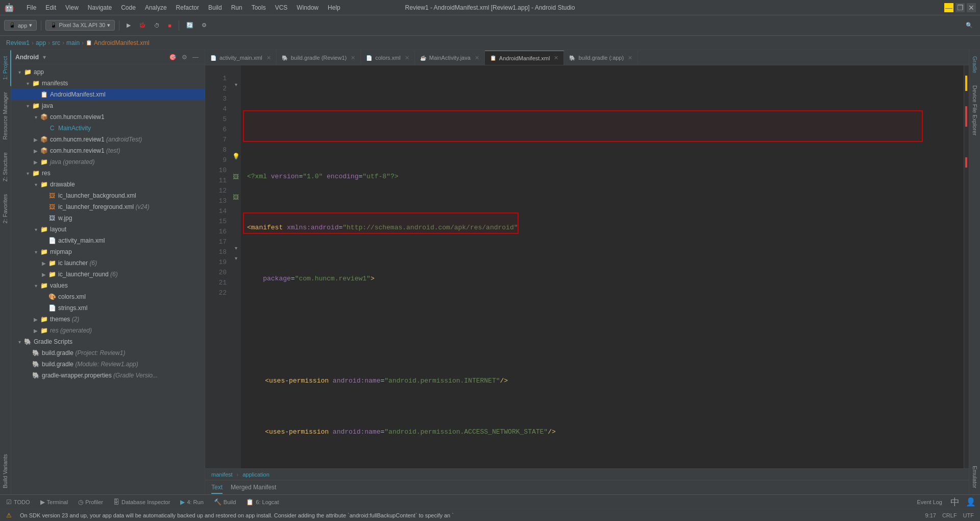  I want to click on tree-item-drawable: ▾ 📁 drawable, so click(108, 184).